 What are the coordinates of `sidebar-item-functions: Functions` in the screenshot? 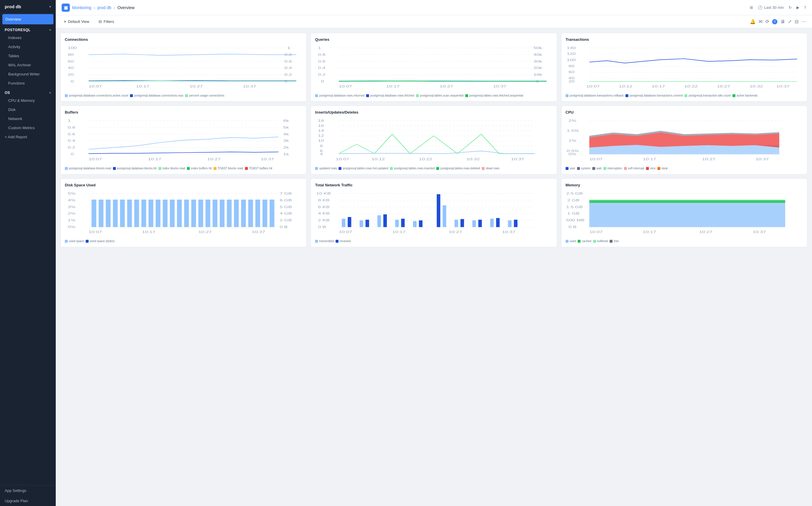 It's located at (28, 83).